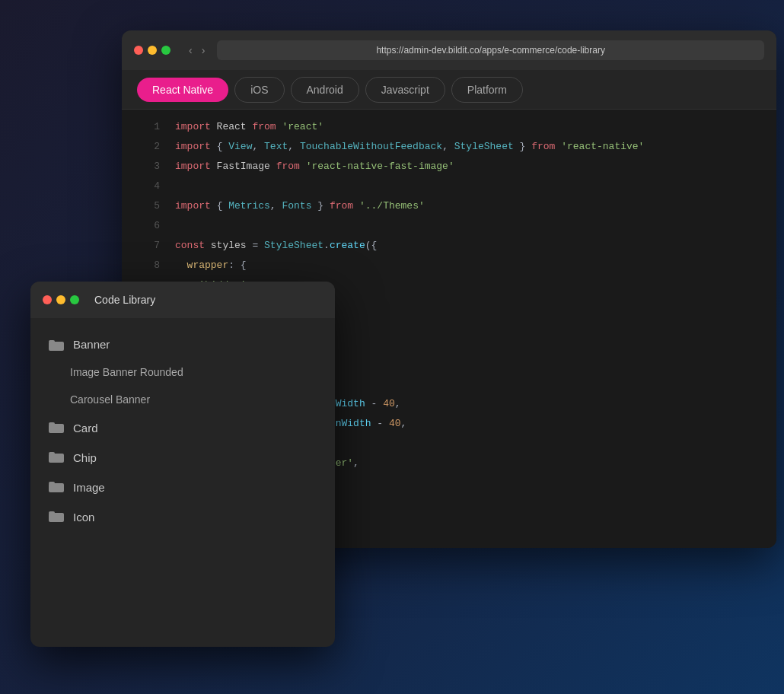  What do you see at coordinates (449, 147) in the screenshot?
I see `code-line-2: 2 import { View, Text, TouchableWithoutF…` at bounding box center [449, 147].